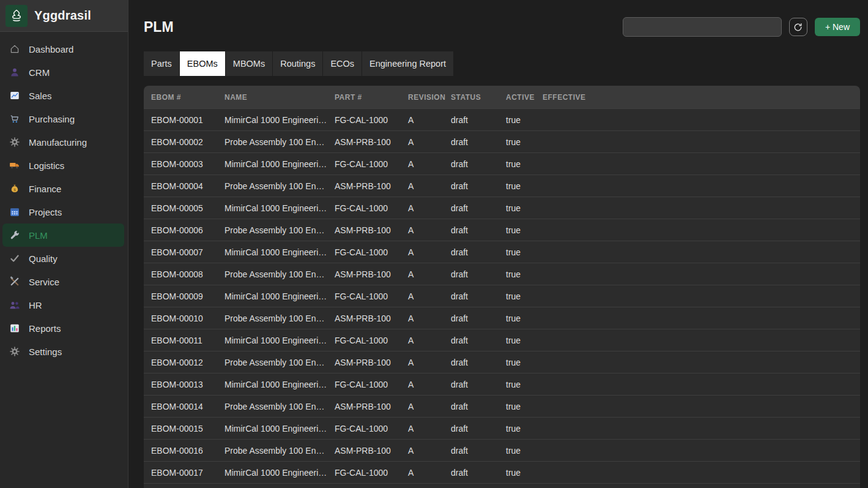  I want to click on table-row: EBOM-00011MimirCal 1000 Engineerin...FG-…, so click(502, 340).